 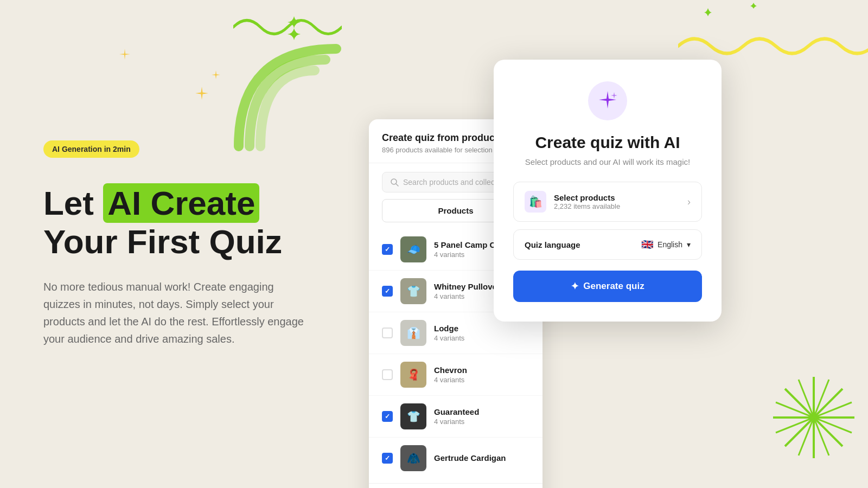 What do you see at coordinates (482, 375) in the screenshot?
I see `product-info: Chevron4 variants` at bounding box center [482, 375].